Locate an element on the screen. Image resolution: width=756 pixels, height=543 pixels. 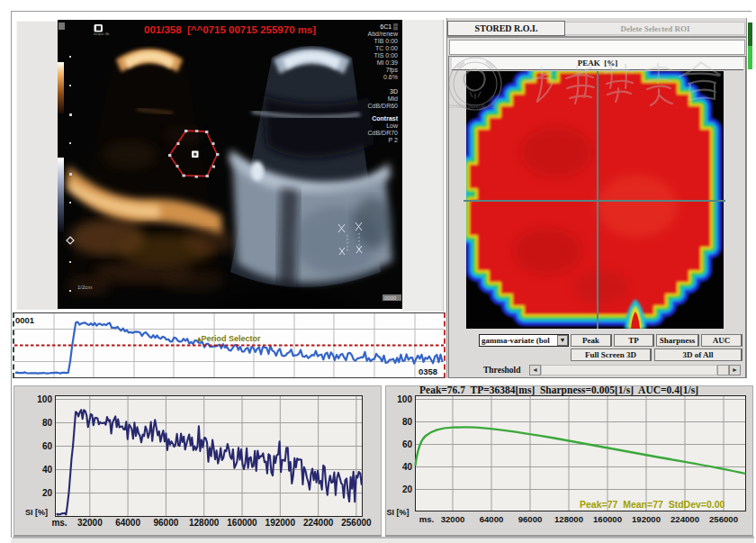
svg-text: 1/2cm is located at coordinates (85, 287).